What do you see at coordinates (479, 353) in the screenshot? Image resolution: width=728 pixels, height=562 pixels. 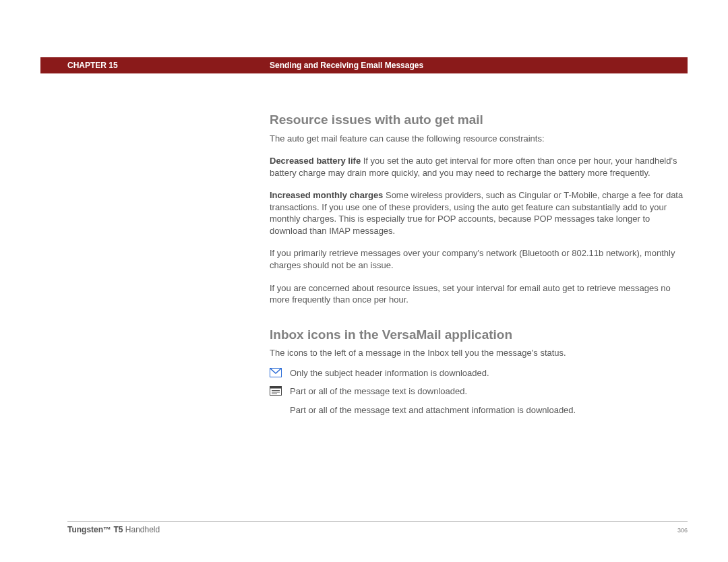 I see `section2-intro: The icons to the left of a message in th…` at bounding box center [479, 353].